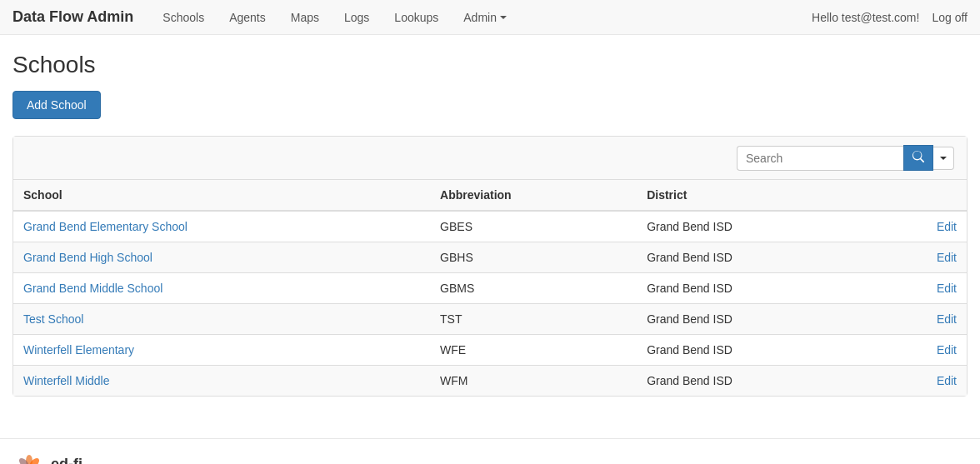 This screenshot has width=980, height=464. Describe the element at coordinates (490, 452) in the screenshot. I see `footer: ed-fi ALLIANCE Powered by Ed-Fi Technolo…` at that location.